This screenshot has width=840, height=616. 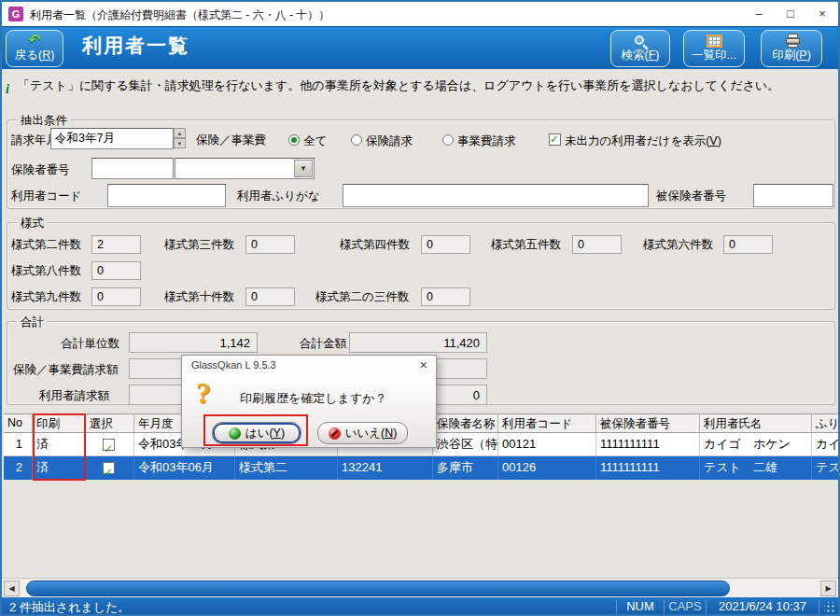 I want to click on radio-business-claim-label: 事業費請求, so click(x=487, y=142).